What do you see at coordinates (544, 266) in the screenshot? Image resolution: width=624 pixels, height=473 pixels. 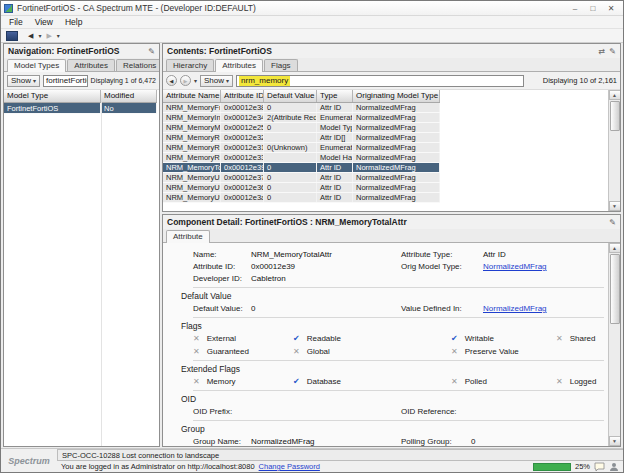 I see `orig-model-type-link: NormalizedMFrag` at bounding box center [544, 266].